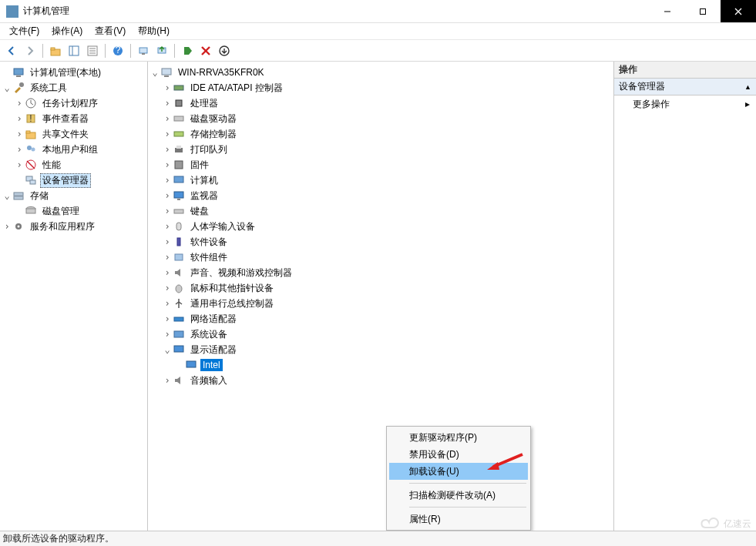 The height and width of the screenshot is (546, 756). I want to click on maximize-button, so click(703, 11).